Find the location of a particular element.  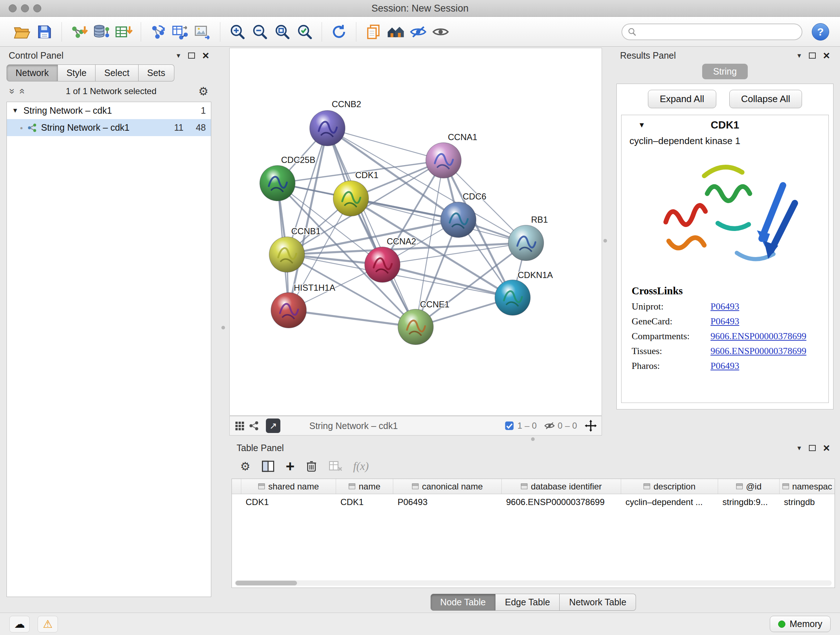

import-network-database-button is located at coordinates (101, 32).